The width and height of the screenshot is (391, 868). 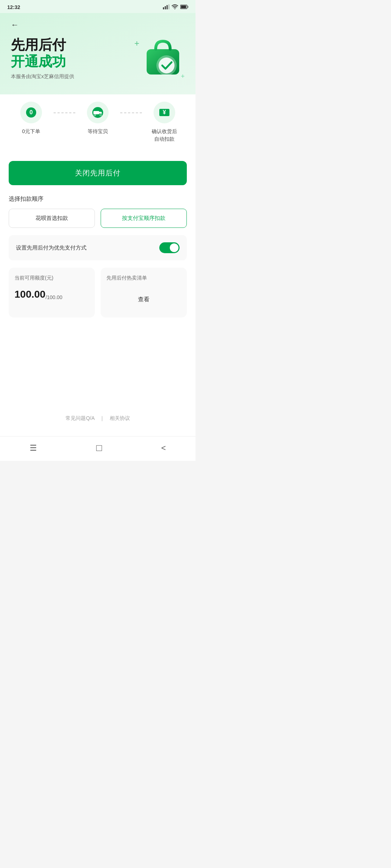 I want to click on step-wait: 等待宝贝, so click(x=98, y=119).